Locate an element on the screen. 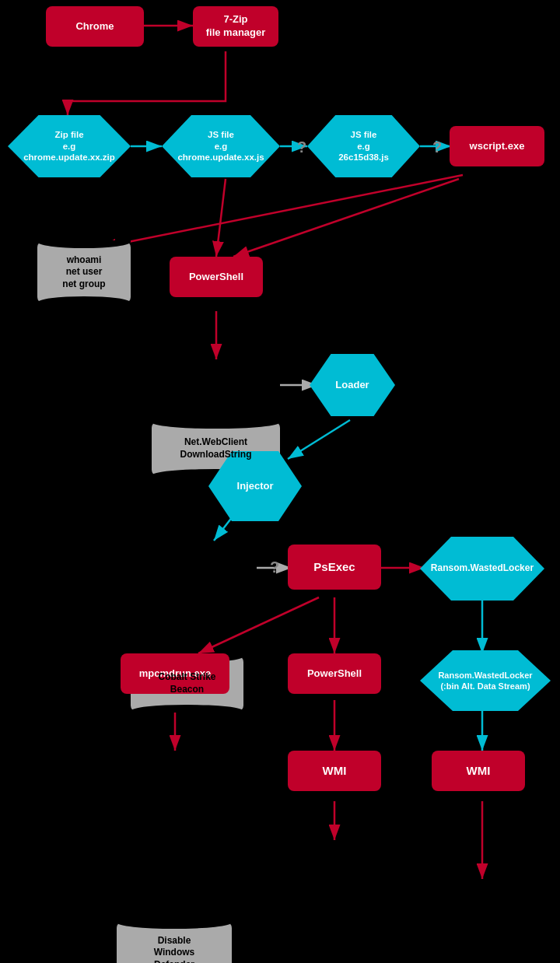 The height and width of the screenshot is (963, 560). question-mark-3: ? is located at coordinates (275, 568).